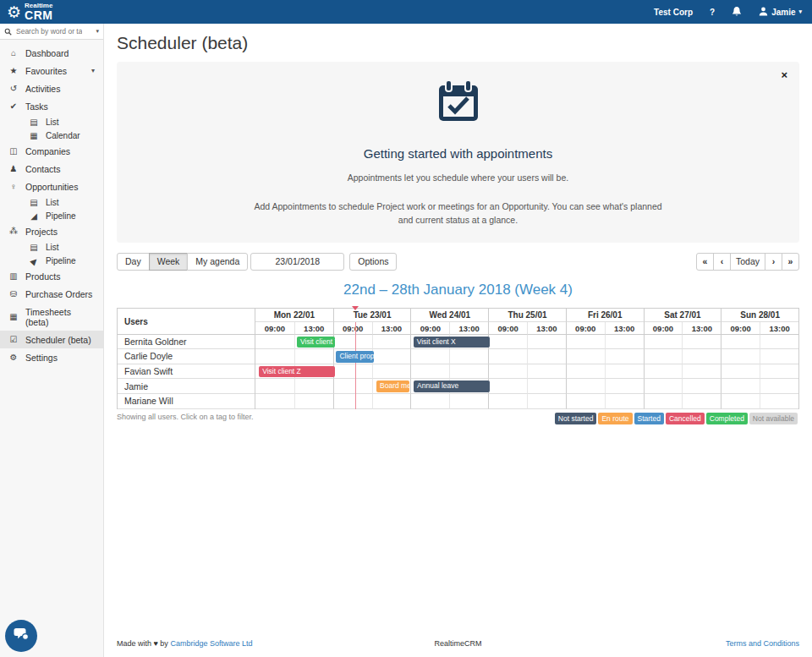 Image resolution: width=812 pixels, height=657 pixels. I want to click on prev-week-button: ‹, so click(722, 262).